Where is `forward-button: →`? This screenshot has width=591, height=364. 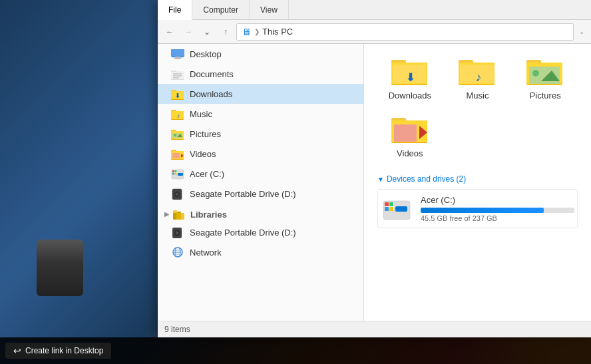 forward-button: → is located at coordinates (188, 32).